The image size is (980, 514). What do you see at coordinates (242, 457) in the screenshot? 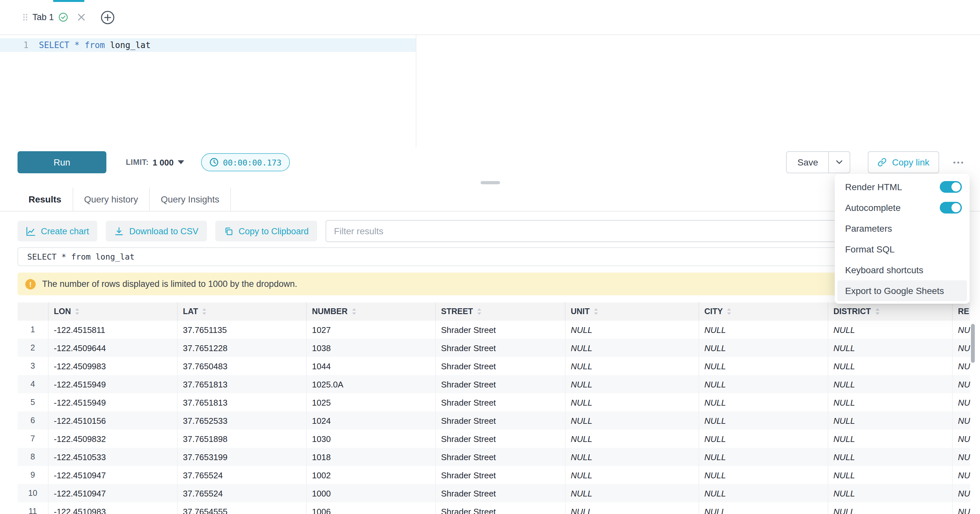
I see `cell-lat: 37.7653199` at bounding box center [242, 457].